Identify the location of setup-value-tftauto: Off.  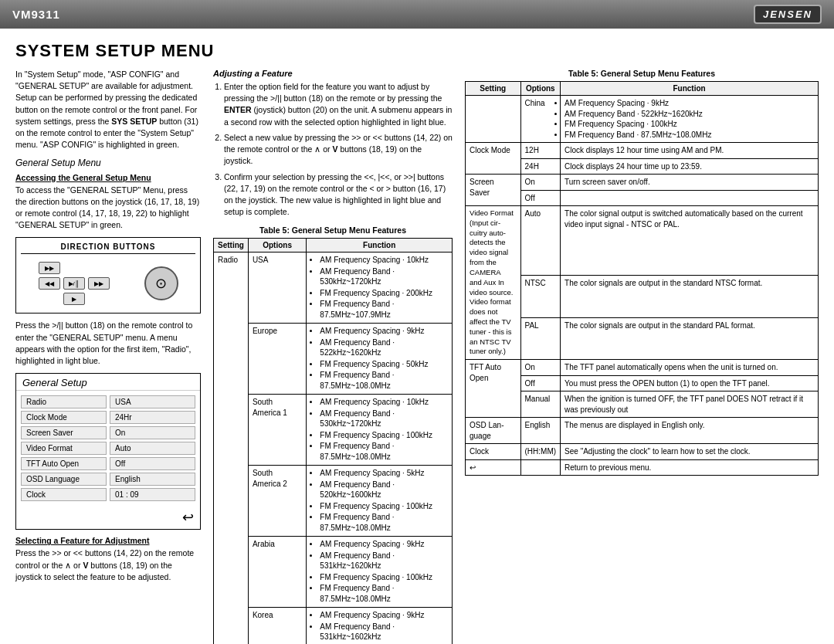
(153, 463).